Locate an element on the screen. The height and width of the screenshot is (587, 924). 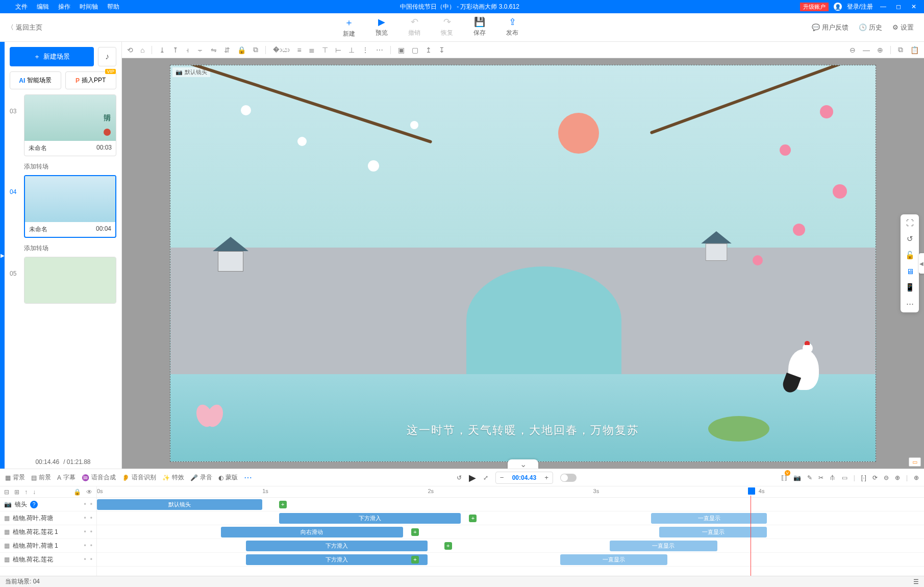
zoom-out-tl-icon: ⊖ is located at coordinates (886, 478).